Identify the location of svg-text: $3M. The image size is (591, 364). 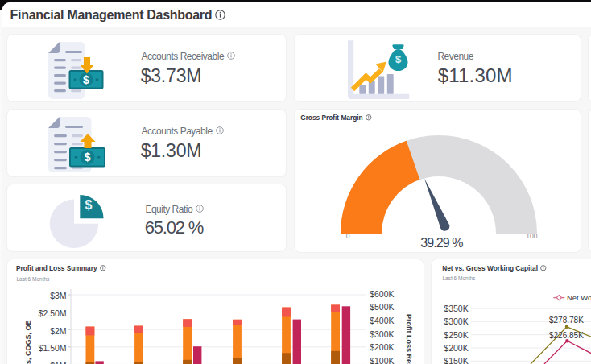
(58, 296).